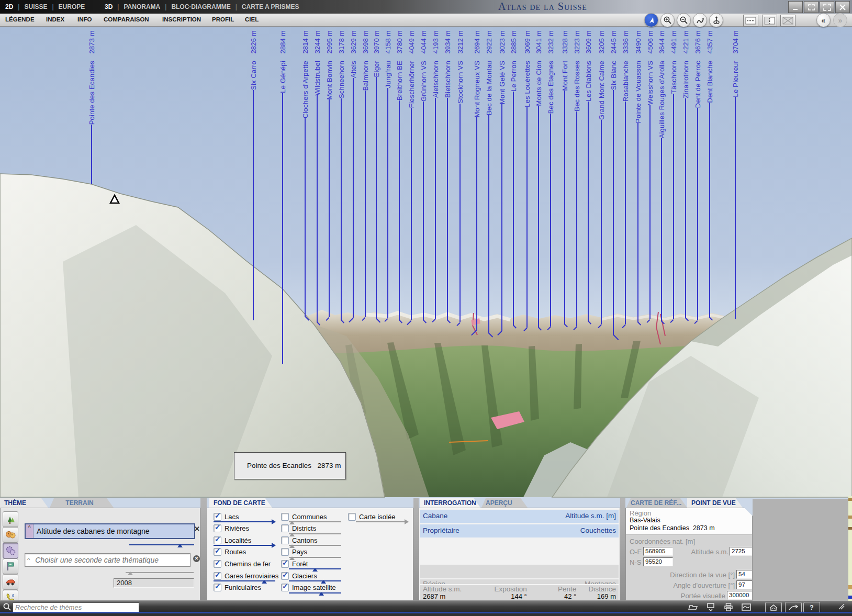  I want to click on empty-panel-area, so click(801, 550).